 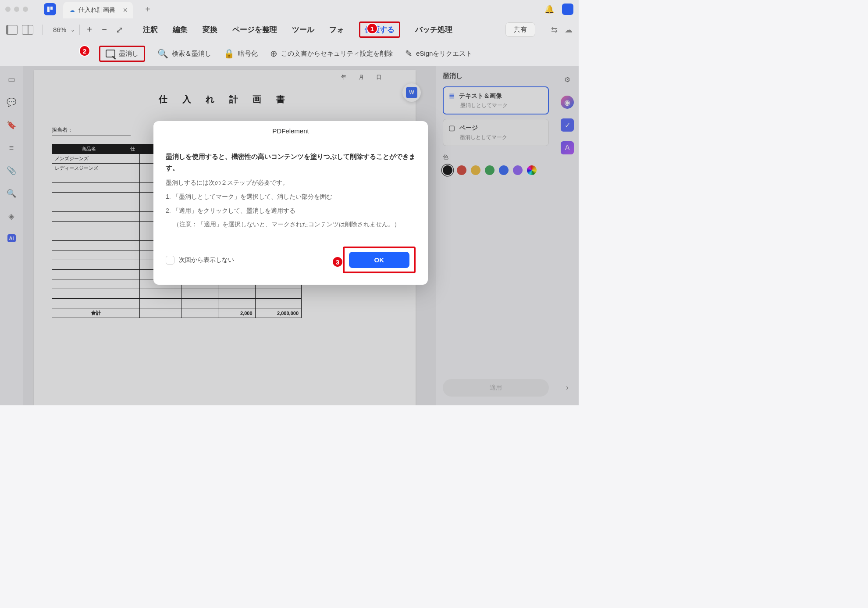 What do you see at coordinates (291, 225) in the screenshot?
I see `modal-step2b: （注意：「適用」を選択しないと、マークされたコンテンツは削除されません。）` at bounding box center [291, 225].